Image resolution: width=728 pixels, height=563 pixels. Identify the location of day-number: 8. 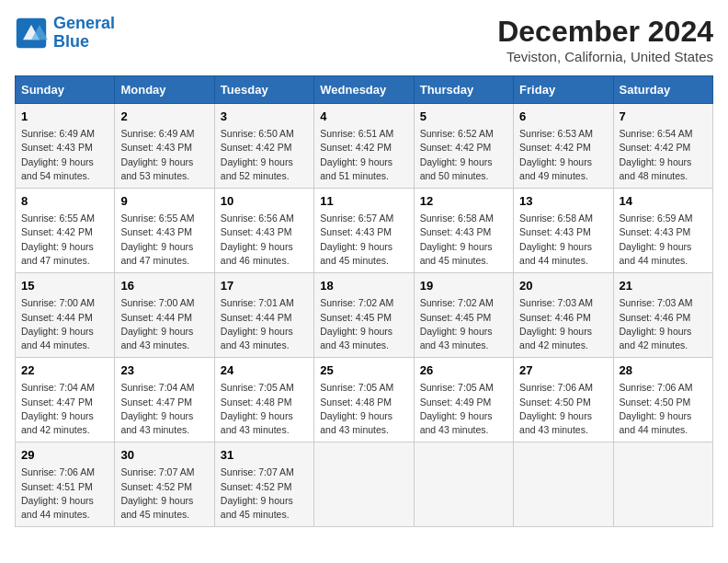
(64, 201).